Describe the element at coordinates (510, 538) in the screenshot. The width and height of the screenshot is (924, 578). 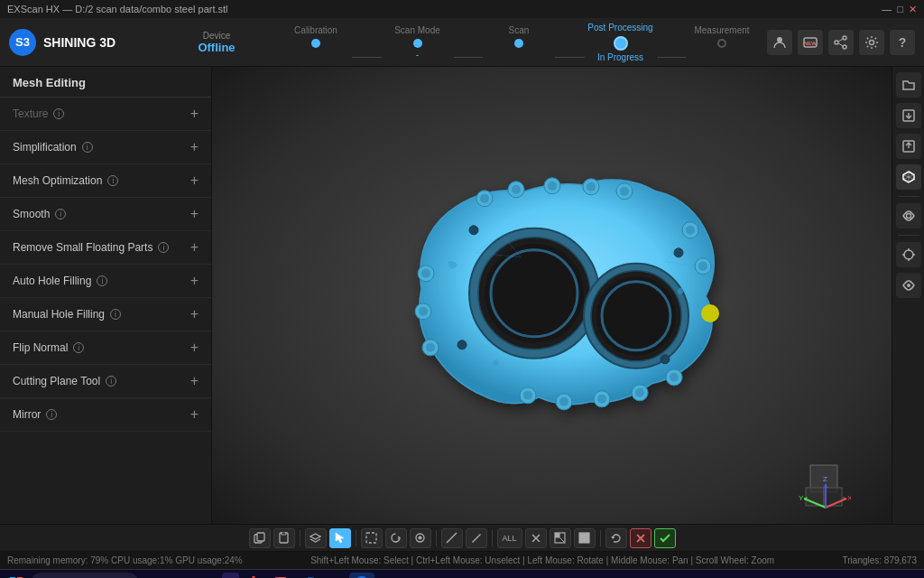
I see `toolbar-select-all-btn: ALL` at that location.